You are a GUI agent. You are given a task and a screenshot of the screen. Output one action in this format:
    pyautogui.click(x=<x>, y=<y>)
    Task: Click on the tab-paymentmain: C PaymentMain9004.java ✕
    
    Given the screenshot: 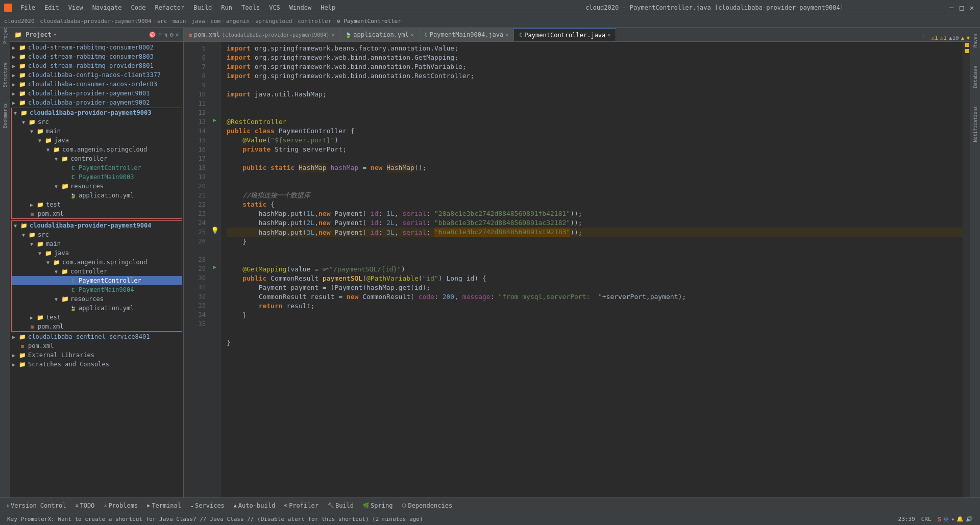 What is the action you would take?
    pyautogui.click(x=467, y=35)
    